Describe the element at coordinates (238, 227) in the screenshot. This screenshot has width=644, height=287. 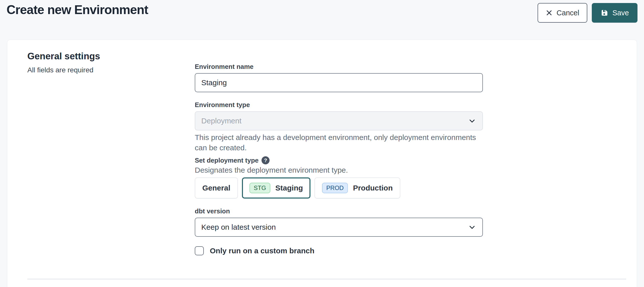
I see `dbt-version-value: Keep on latest version` at that location.